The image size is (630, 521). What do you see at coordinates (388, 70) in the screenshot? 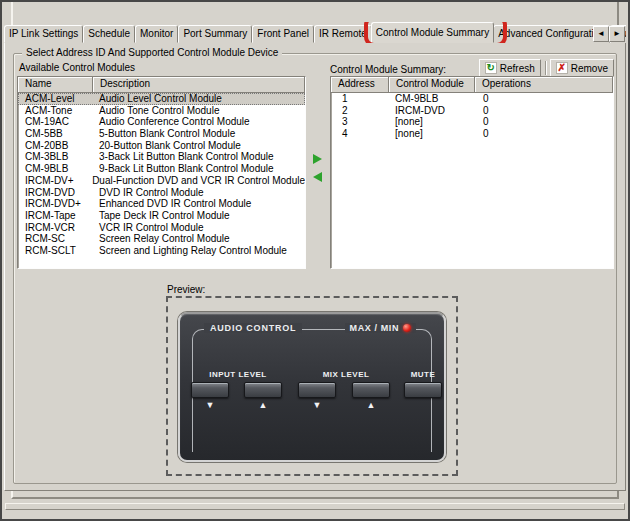
I see `summary-label: Control Module Summary:` at bounding box center [388, 70].